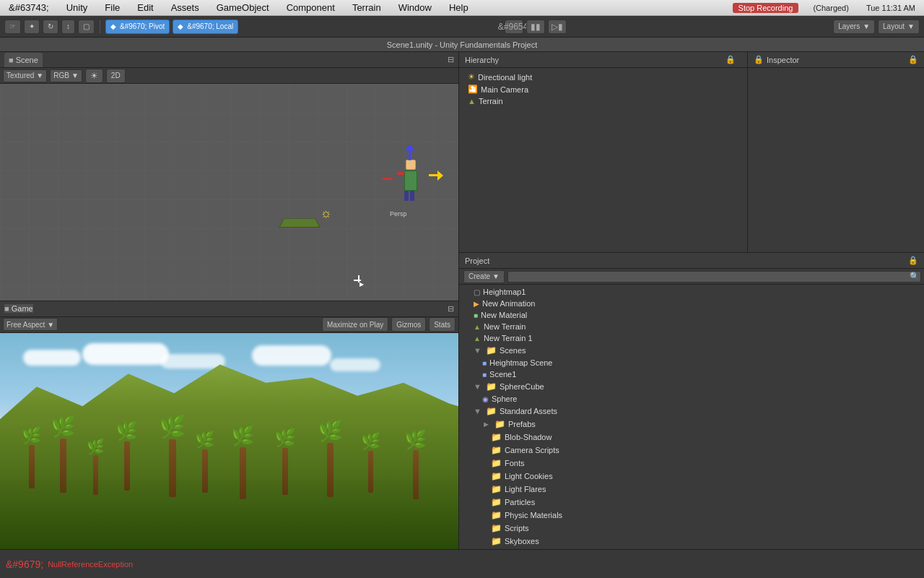 This screenshot has width=924, height=578. I want to click on maximize-on-play-btn: Maximize on Play, so click(355, 324).